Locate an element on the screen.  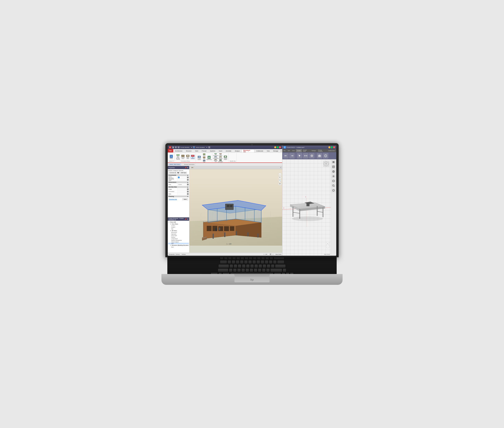
key-q is located at coordinates (229, 262).